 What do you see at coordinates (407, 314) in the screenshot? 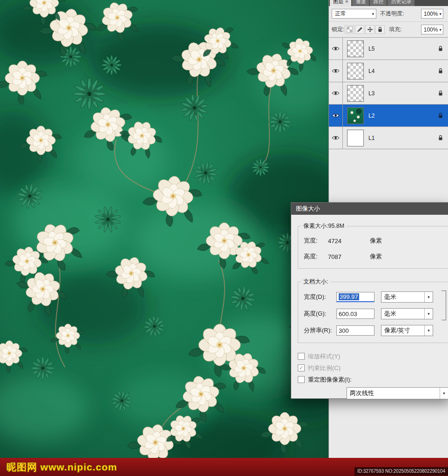
I see `doc-height-unit-select: 毫米 ▾` at bounding box center [407, 314].